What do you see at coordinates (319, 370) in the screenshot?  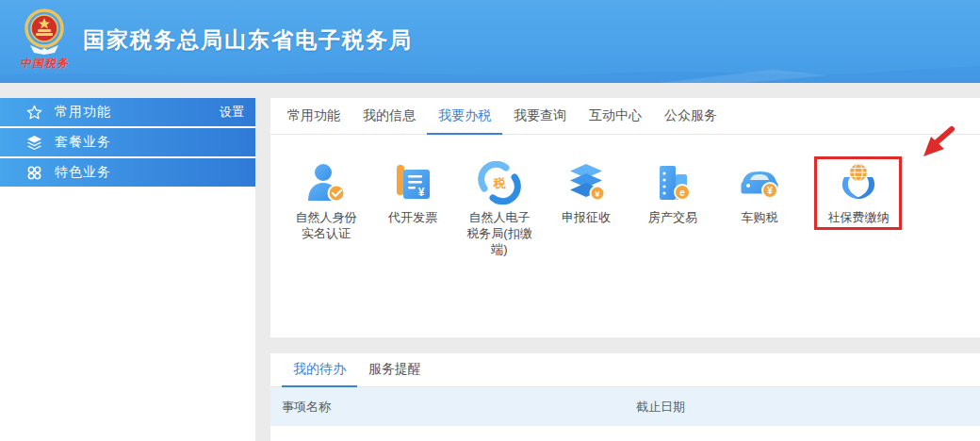 I see `tab-my-todo: 我的待办` at bounding box center [319, 370].